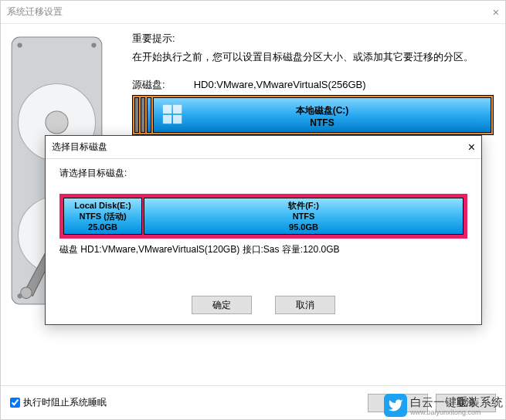 The image size is (506, 420). Describe the element at coordinates (263, 305) in the screenshot. I see `dialog-button-row: 确定 取消` at that location.